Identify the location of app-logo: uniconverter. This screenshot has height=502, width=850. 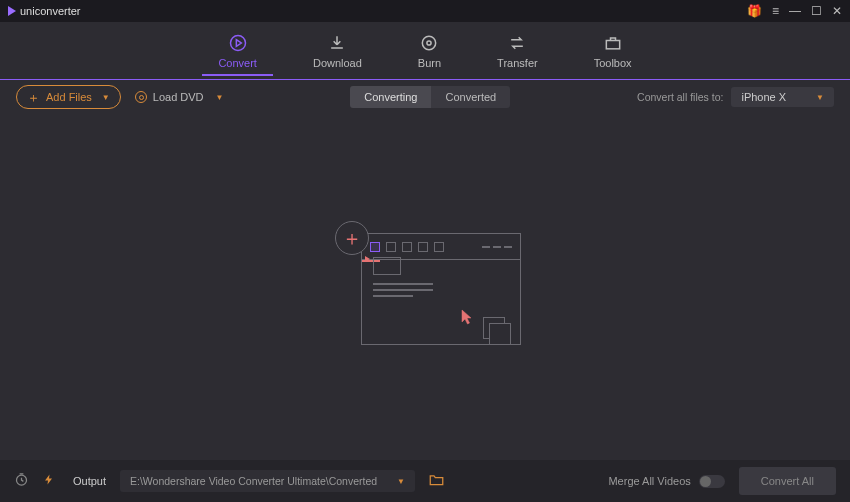
(44, 11).